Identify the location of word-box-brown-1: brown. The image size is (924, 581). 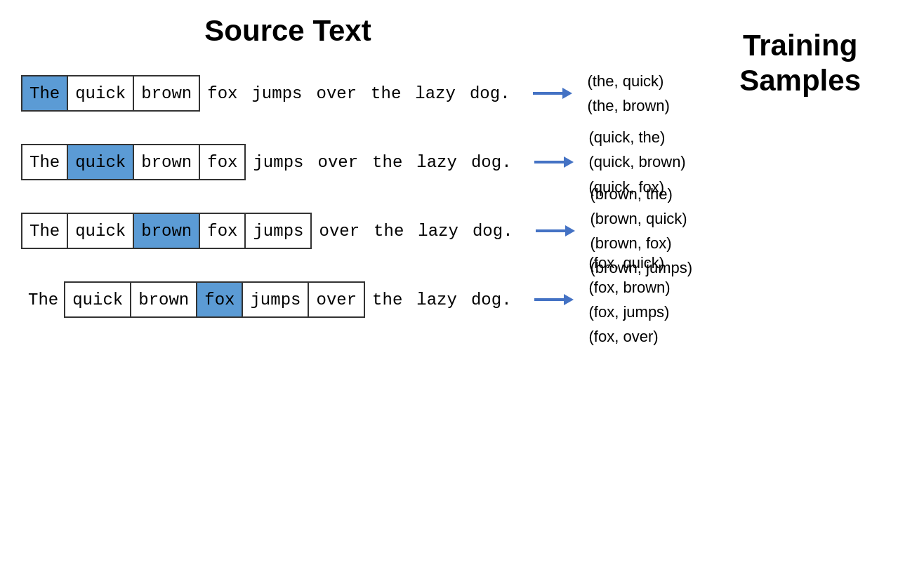
(167, 93).